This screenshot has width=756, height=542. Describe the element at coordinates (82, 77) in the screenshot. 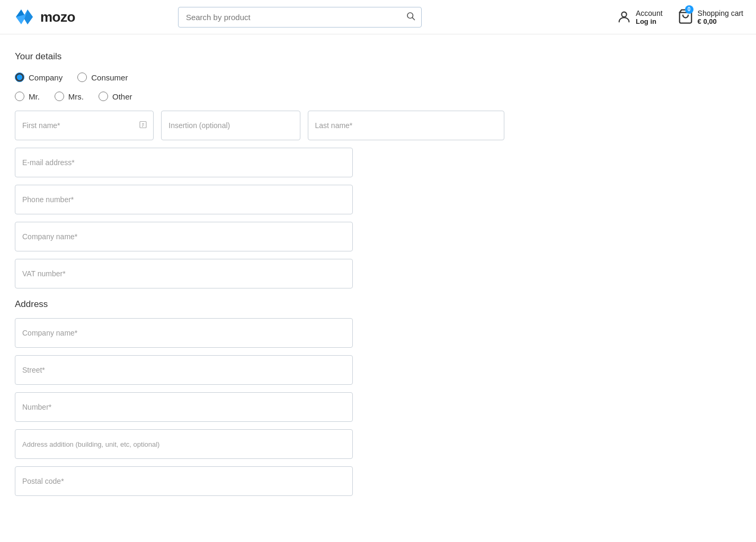

I see `consumer-radio` at that location.